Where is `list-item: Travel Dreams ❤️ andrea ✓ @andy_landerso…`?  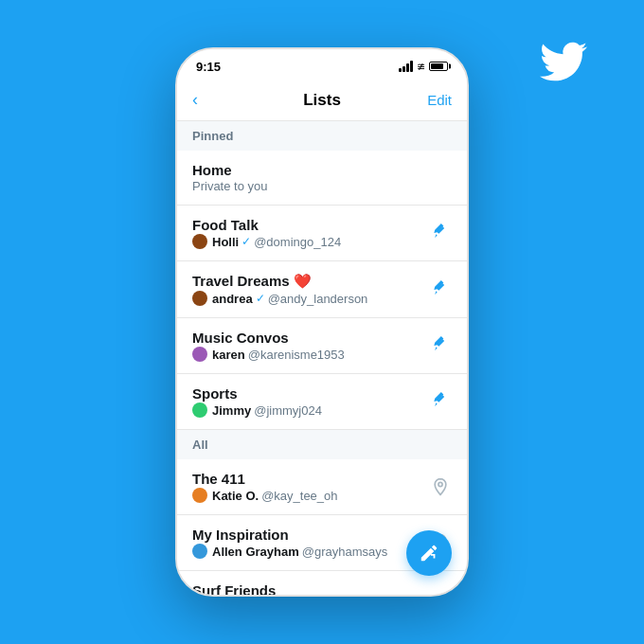
list-item: Travel Dreams ❤️ andrea ✓ @andy_landerso… is located at coordinates (322, 290).